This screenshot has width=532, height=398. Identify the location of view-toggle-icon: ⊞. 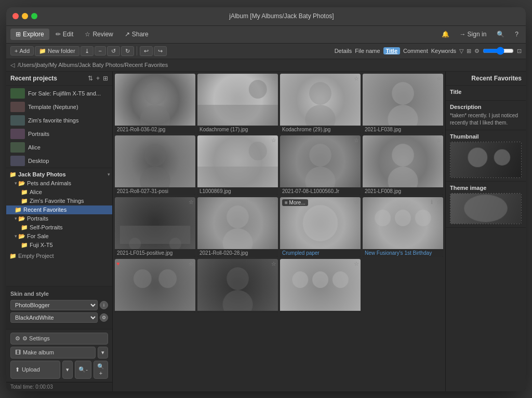
(469, 51).